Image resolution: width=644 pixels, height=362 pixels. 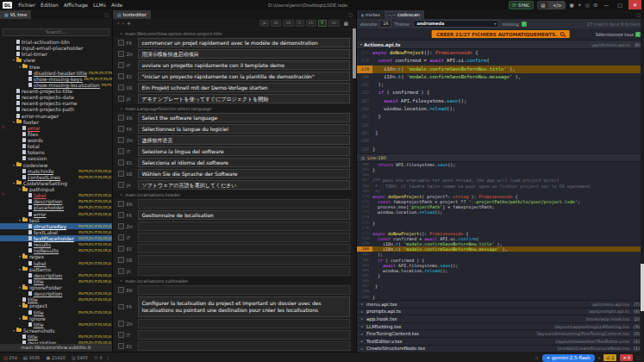 I want to click on code-line-181: 181 );, so click(x=500, y=84).